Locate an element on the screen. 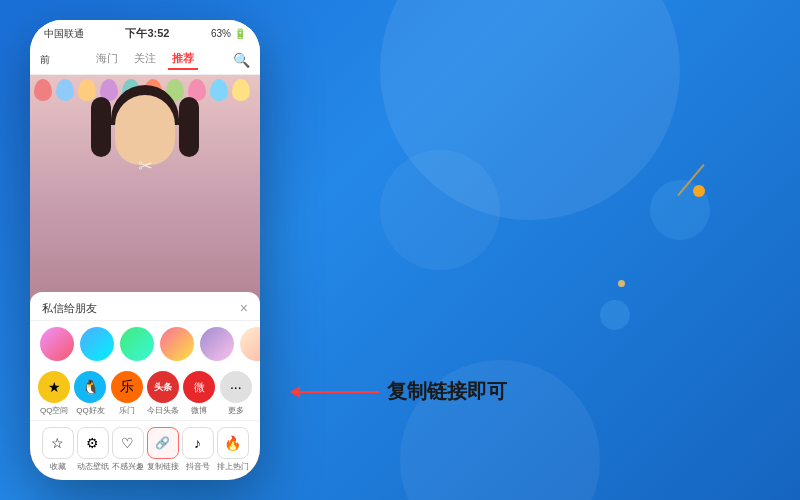 The image size is (800, 500). qq-zone-icon: ★ is located at coordinates (54, 387).